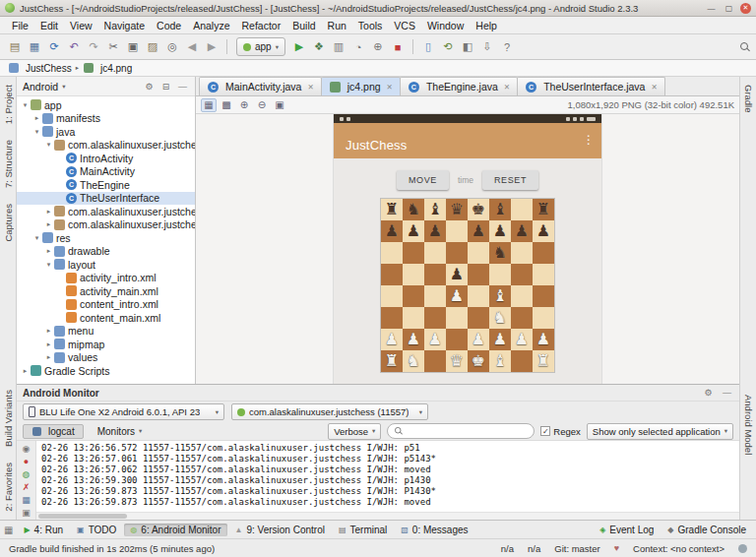 This screenshot has height=557, width=756. Describe the element at coordinates (445, 26) in the screenshot. I see `menu-window: Window` at that location.